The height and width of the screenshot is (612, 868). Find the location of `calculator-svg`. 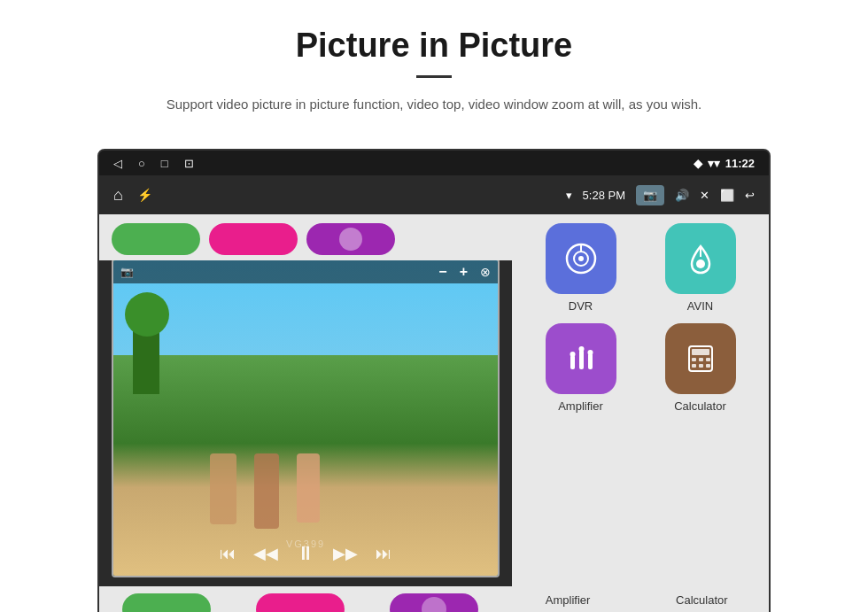

calculator-svg is located at coordinates (701, 359).